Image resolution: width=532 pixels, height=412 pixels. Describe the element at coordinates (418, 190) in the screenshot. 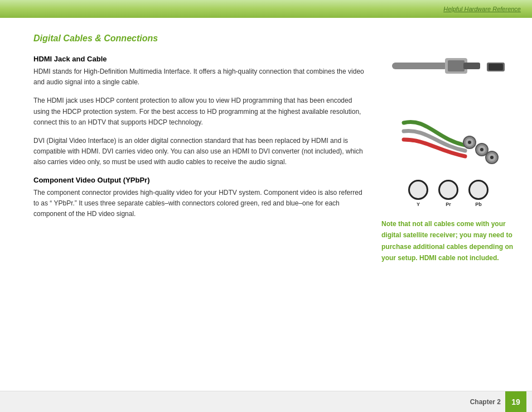

I see `connector-y-circle` at that location.